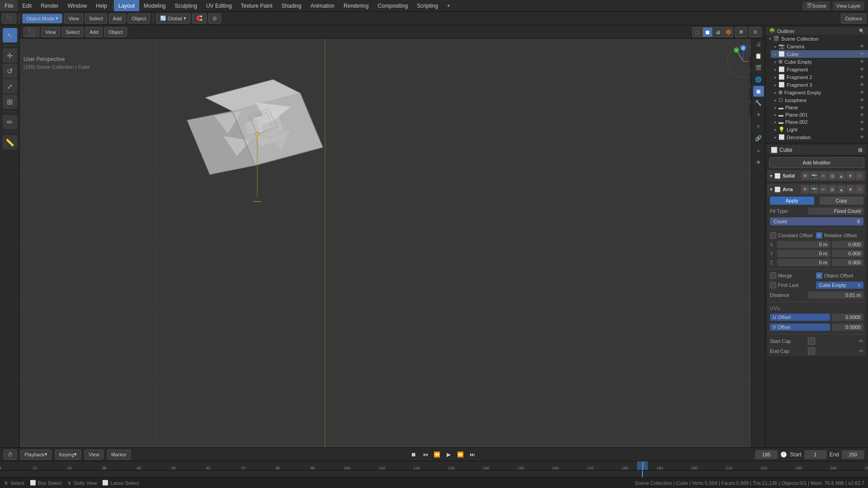 This screenshot has height=488, width=868. What do you see at coordinates (437, 455) in the screenshot?
I see `step-back-btn: ⏪` at bounding box center [437, 455].